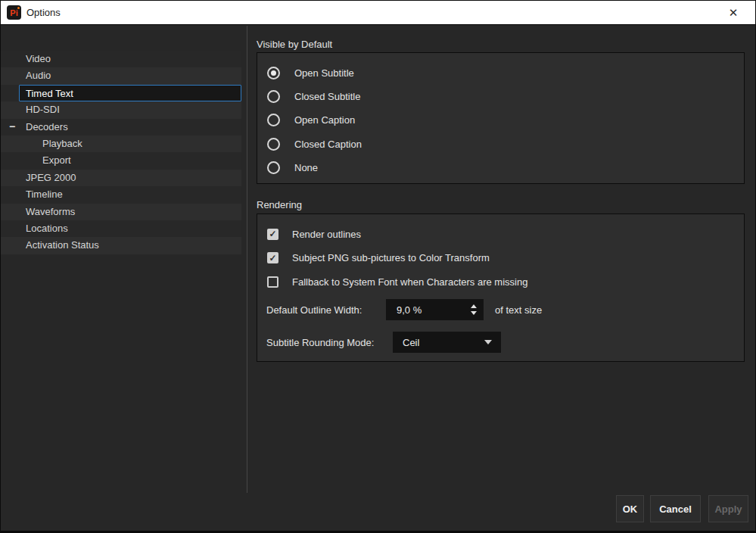 The height and width of the screenshot is (533, 756). I want to click on collapse-icon: −, so click(12, 127).